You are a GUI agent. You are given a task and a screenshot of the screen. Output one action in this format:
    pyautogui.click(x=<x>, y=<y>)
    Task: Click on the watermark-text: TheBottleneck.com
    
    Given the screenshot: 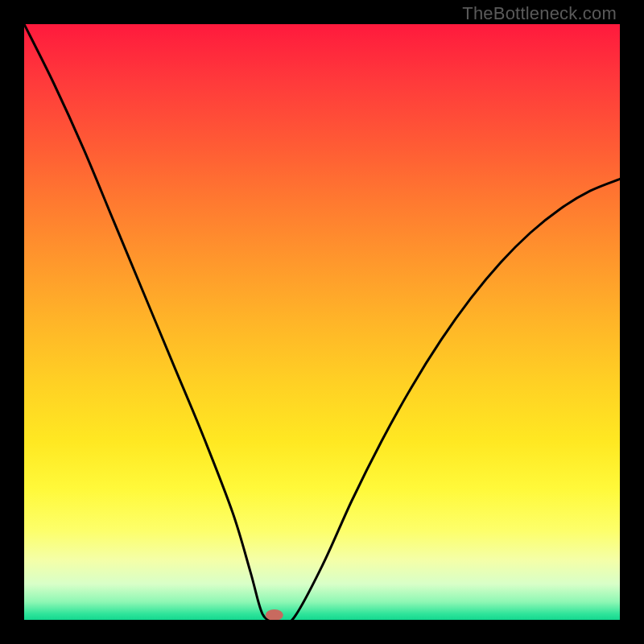 What is the action you would take?
    pyautogui.click(x=539, y=14)
    